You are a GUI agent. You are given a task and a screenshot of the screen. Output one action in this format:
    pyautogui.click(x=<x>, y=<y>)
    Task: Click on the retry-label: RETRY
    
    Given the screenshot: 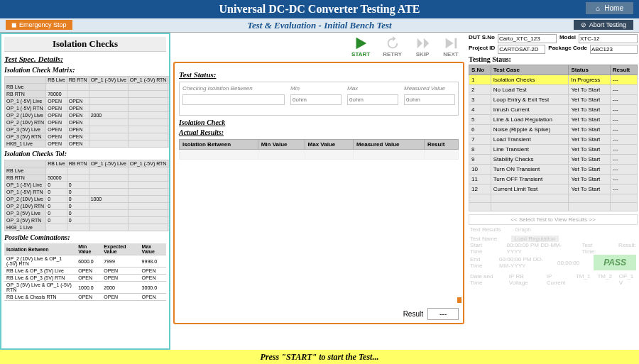 What is the action you would take?
    pyautogui.click(x=392, y=54)
    